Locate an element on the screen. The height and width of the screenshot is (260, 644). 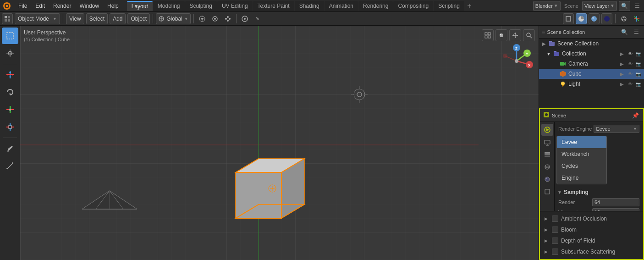
cam-visibility-btn: ▶ is located at coordinates (622, 64).